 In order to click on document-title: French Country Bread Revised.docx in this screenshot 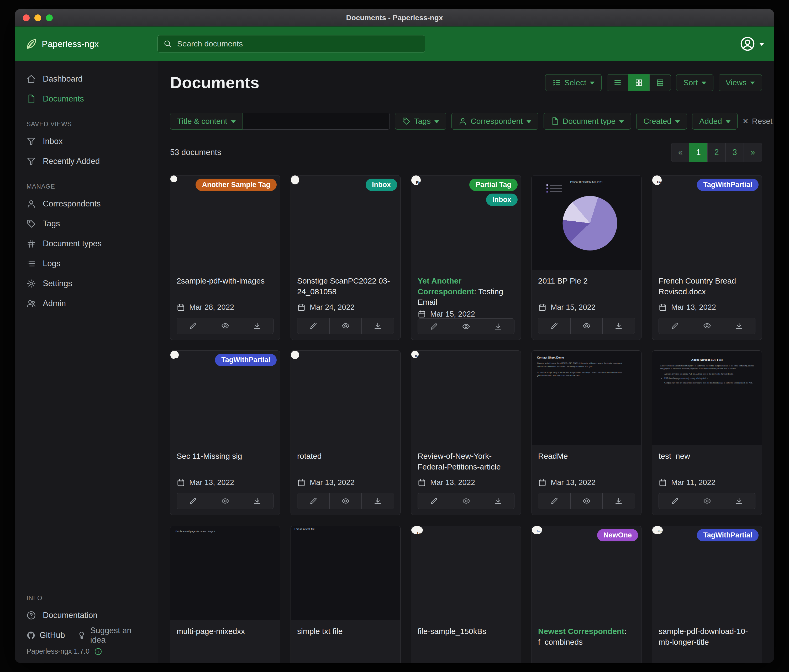, I will do `click(707, 288)`.